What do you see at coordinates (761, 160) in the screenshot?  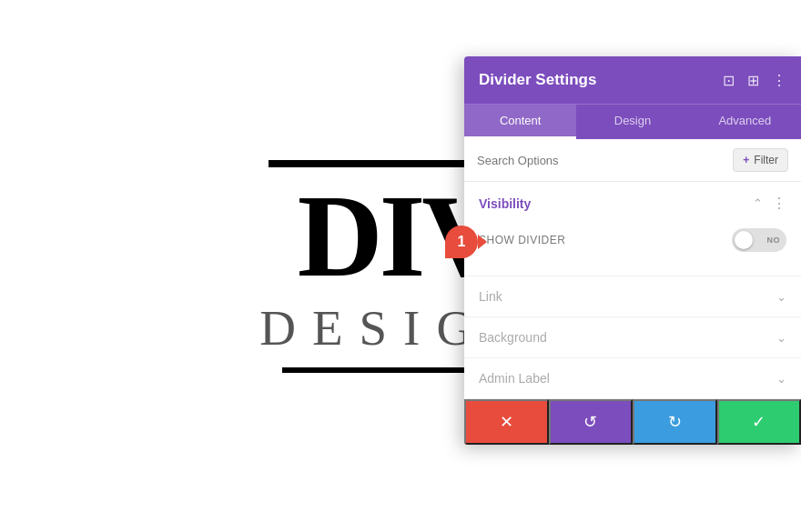 I see `filter-button: + Filter` at bounding box center [761, 160].